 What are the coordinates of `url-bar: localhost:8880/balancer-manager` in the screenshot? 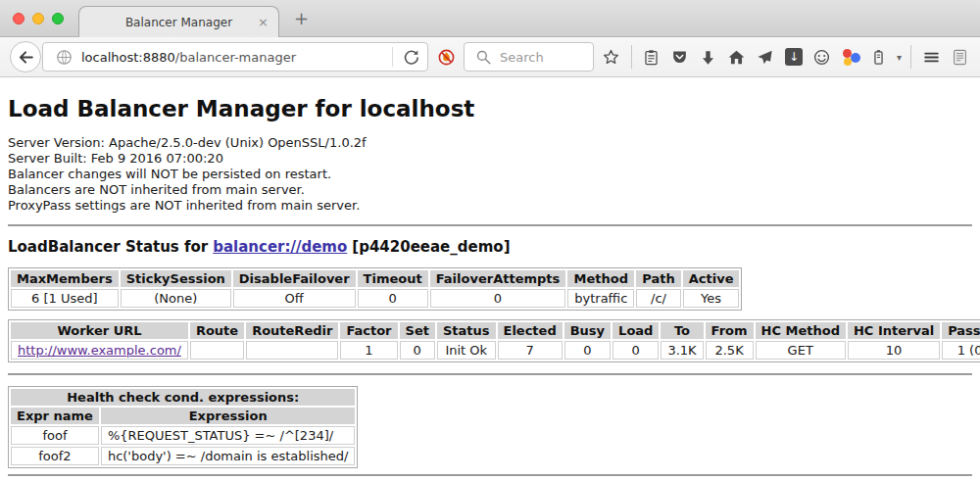 It's located at (235, 57).